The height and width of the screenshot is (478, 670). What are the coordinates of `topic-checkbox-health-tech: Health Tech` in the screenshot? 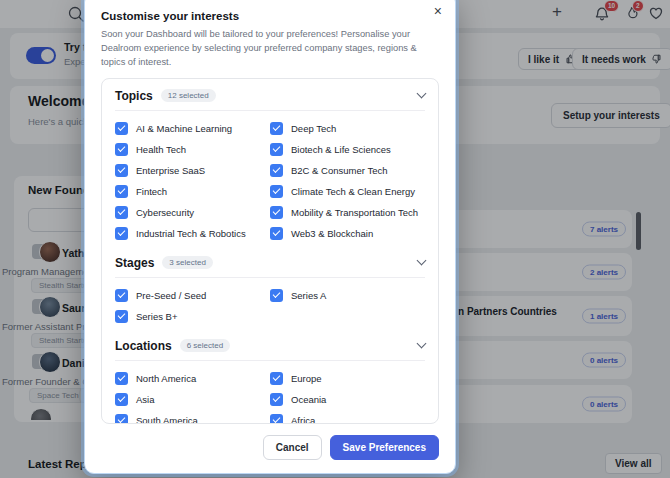 It's located at (192, 150).